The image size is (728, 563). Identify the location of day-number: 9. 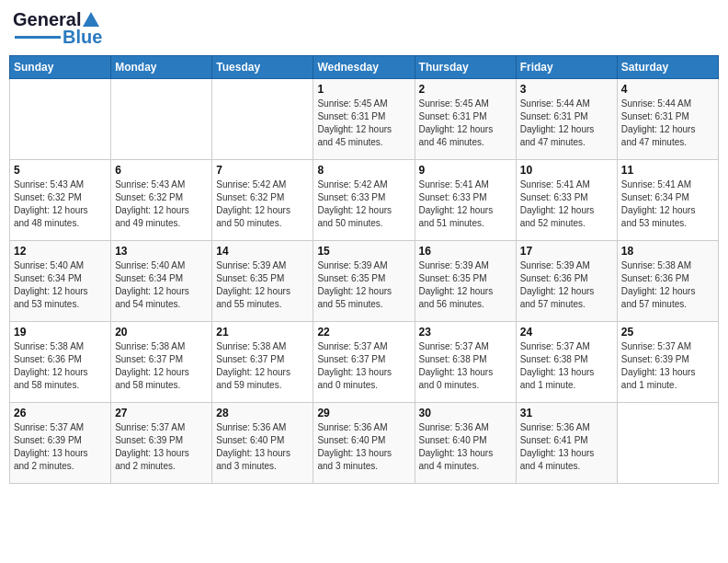
(465, 170).